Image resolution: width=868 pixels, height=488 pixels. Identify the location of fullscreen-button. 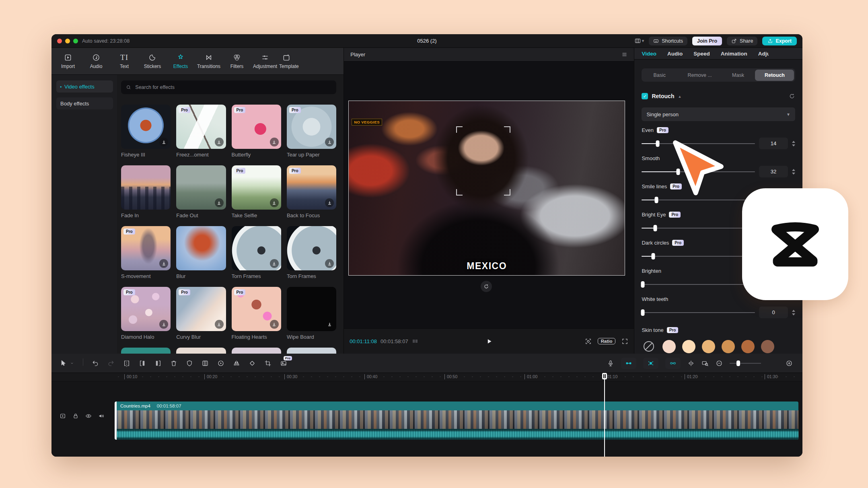
(625, 341).